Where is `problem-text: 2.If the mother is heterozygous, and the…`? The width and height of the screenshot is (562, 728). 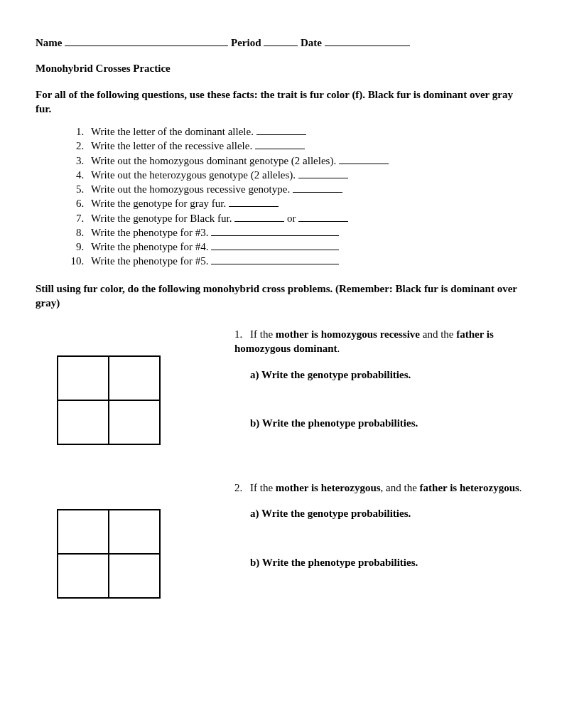 problem-text: 2.If the mother is heterozygous, and the… is located at coordinates (381, 525).